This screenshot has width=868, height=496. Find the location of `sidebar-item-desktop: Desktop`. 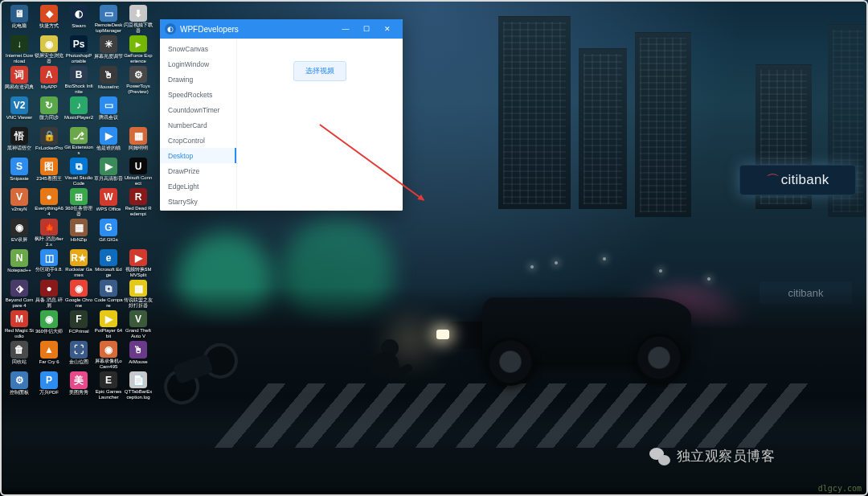

sidebar-item-desktop: Desktop is located at coordinates (198, 156).